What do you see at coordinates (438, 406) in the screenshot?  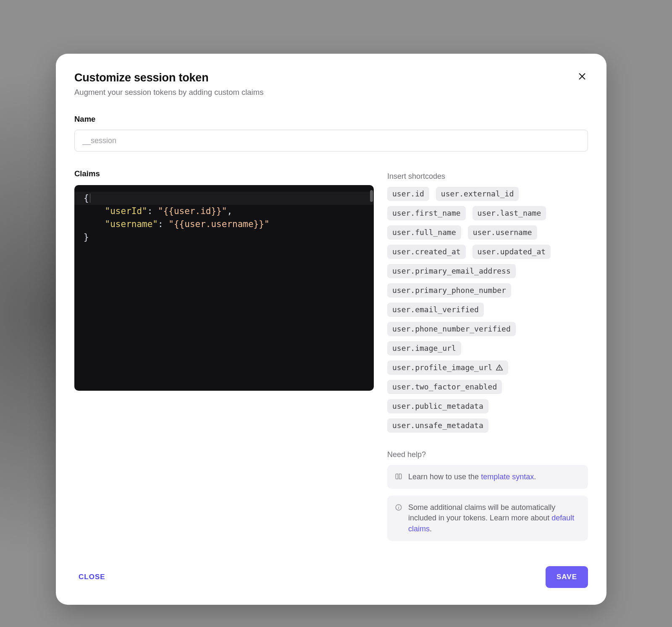 I see `shortcode-text: user.public_metadata` at bounding box center [438, 406].